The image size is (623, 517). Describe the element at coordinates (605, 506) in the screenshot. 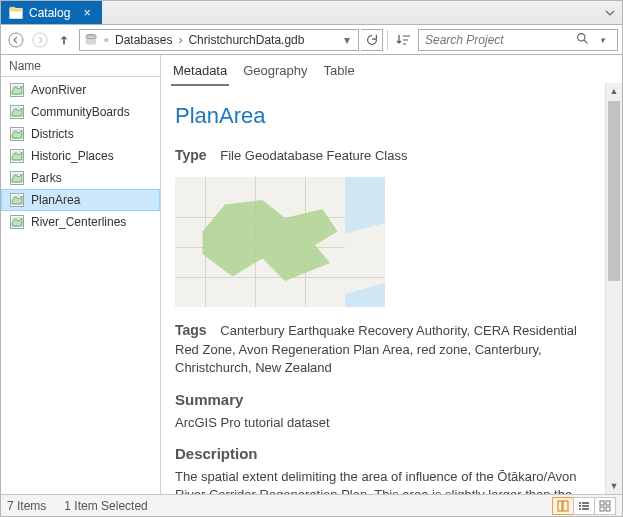

I see `view-tiles-button` at that location.